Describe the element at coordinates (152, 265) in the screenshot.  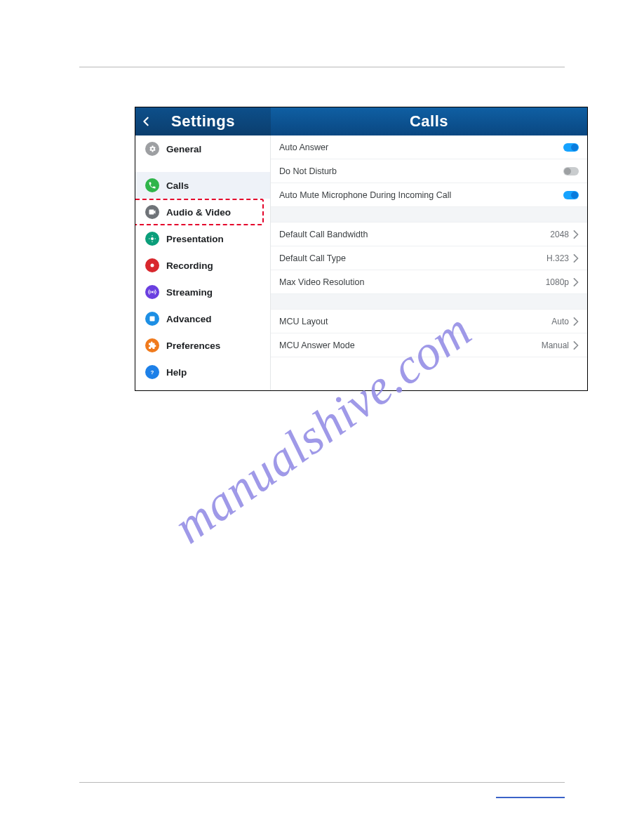
I see `record-icon` at that location.